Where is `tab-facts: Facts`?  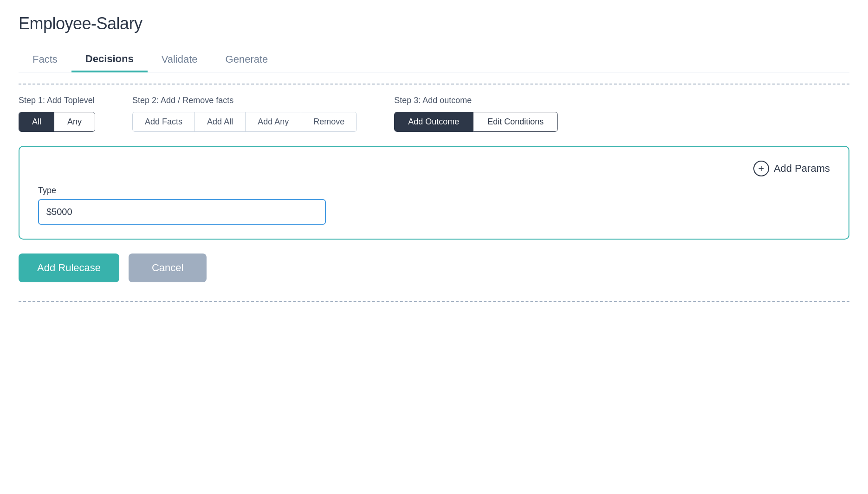
tab-facts: Facts is located at coordinates (45, 60).